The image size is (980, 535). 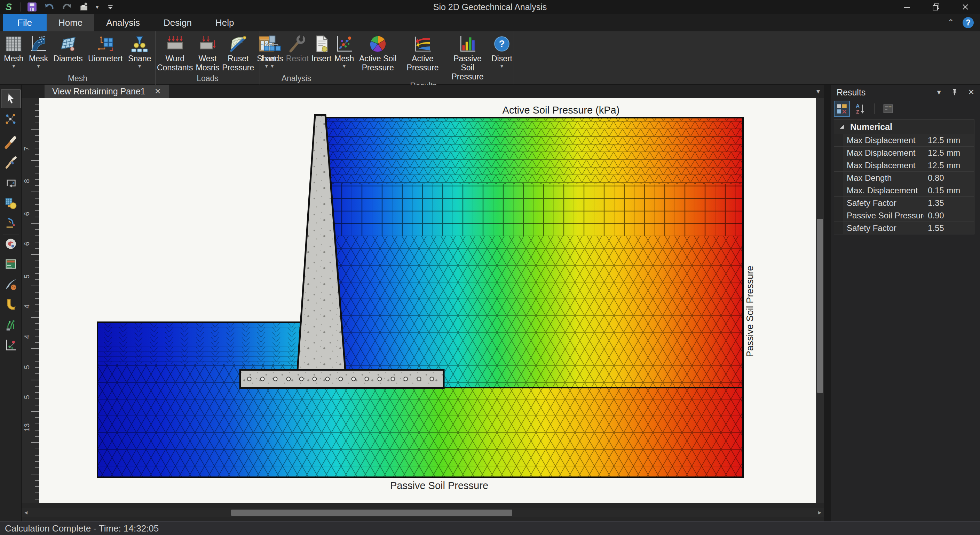 I want to click on tab-home: Home, so click(x=71, y=23).